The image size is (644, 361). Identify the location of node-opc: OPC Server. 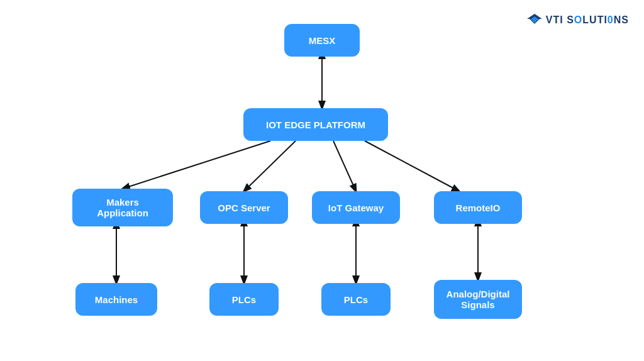
(244, 208).